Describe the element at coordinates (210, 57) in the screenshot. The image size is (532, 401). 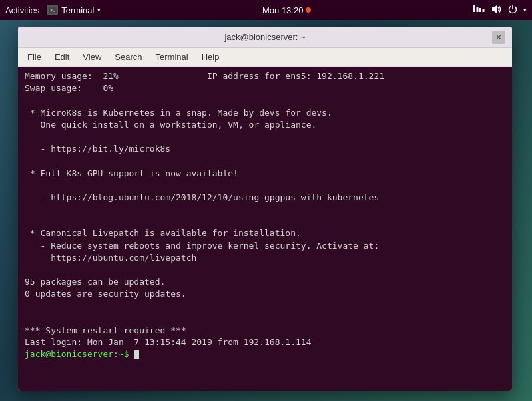
I see `menu-help: Help` at that location.